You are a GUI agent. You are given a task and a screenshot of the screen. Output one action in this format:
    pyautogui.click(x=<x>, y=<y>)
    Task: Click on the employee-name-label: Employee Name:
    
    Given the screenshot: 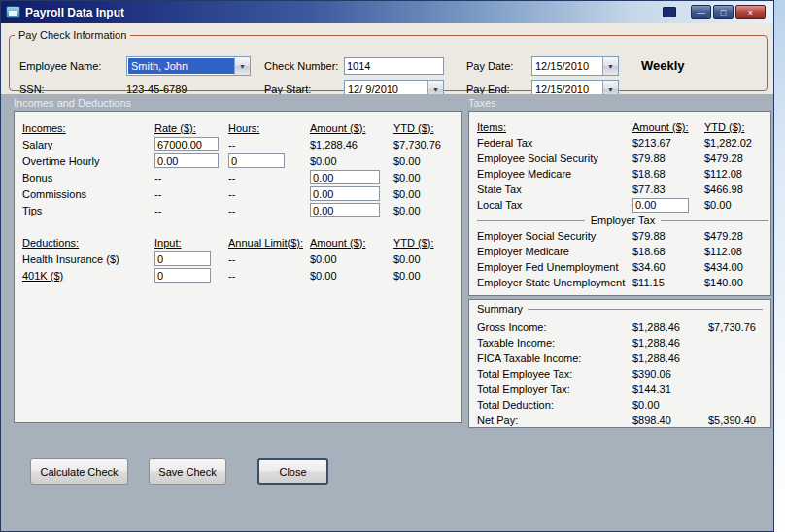 What is the action you would take?
    pyautogui.click(x=60, y=66)
    